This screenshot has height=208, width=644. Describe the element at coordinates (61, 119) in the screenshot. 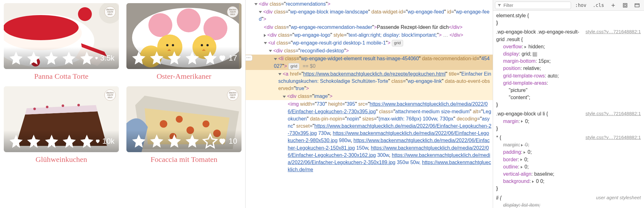

I see `recipe-image: Backen macht Mich 10k` at that location.